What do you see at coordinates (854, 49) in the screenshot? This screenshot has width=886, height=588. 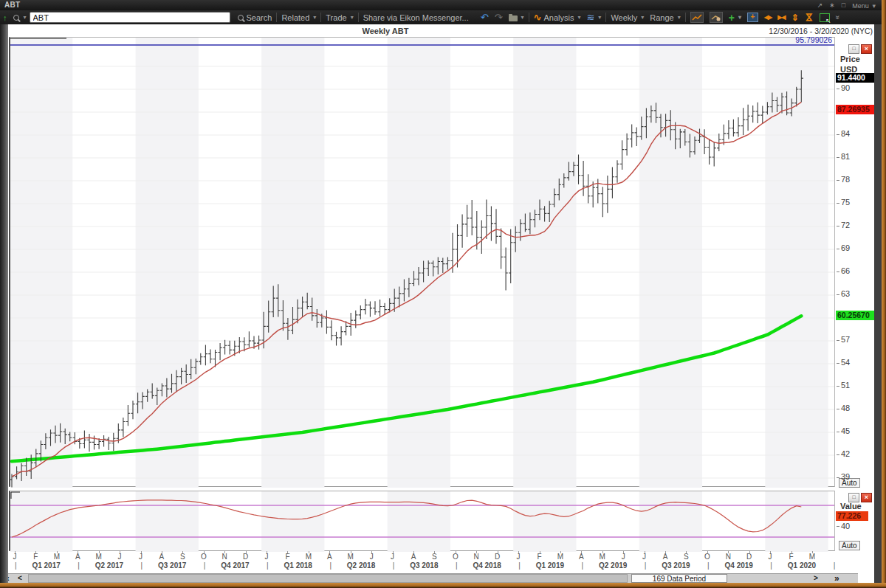 I see `restore-panel-icon: □` at bounding box center [854, 49].